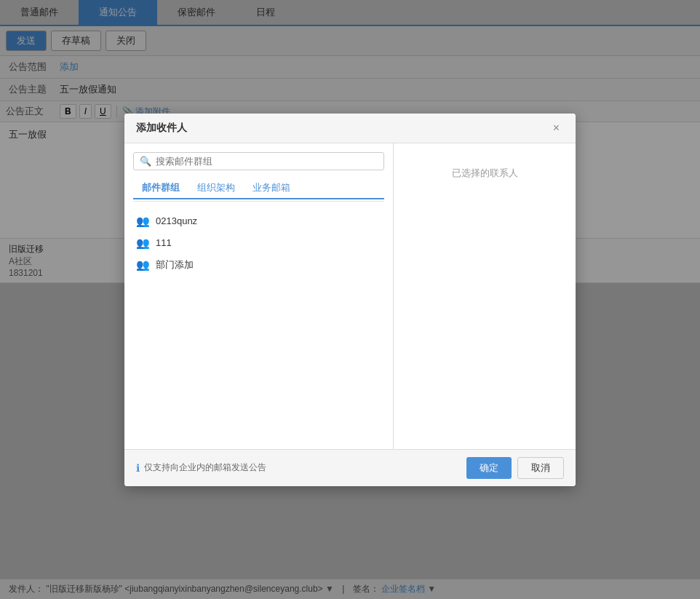  What do you see at coordinates (271, 188) in the screenshot?
I see `modal-tab-business: 业务邮箱` at bounding box center [271, 188].